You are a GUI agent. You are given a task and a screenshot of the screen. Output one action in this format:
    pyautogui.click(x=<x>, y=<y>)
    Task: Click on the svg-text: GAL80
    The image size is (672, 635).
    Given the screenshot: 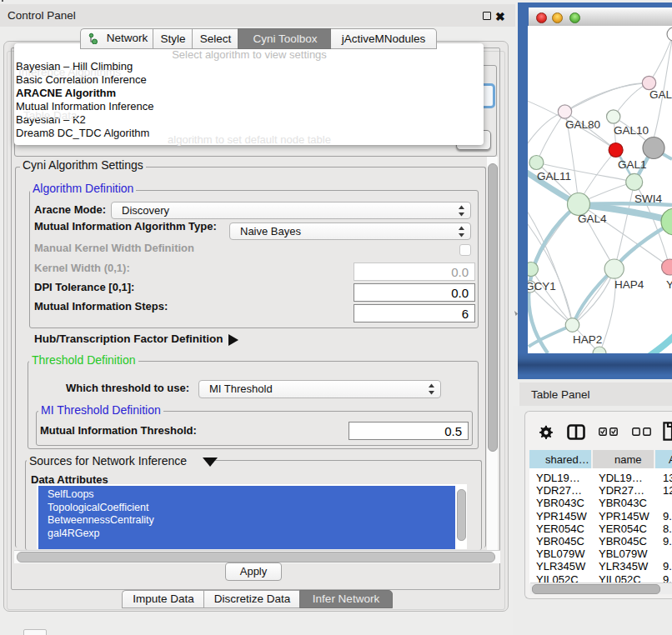 What is the action you would take?
    pyautogui.click(x=583, y=125)
    